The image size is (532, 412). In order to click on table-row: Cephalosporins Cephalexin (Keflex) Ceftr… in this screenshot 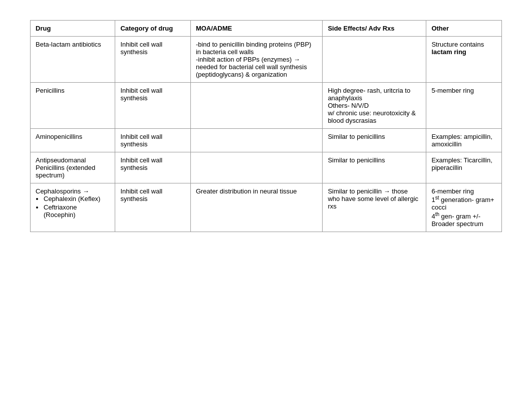, I will do `click(267, 208)`.